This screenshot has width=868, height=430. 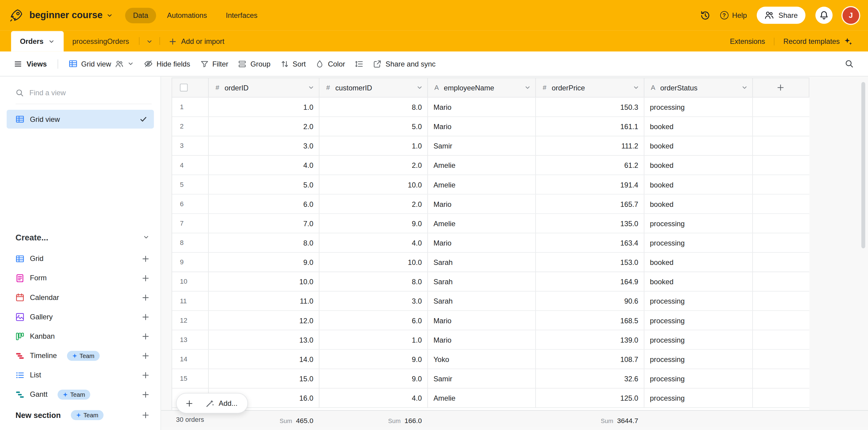 I want to click on table-row: 1414.09.0Yoko108.7processing, so click(x=491, y=360).